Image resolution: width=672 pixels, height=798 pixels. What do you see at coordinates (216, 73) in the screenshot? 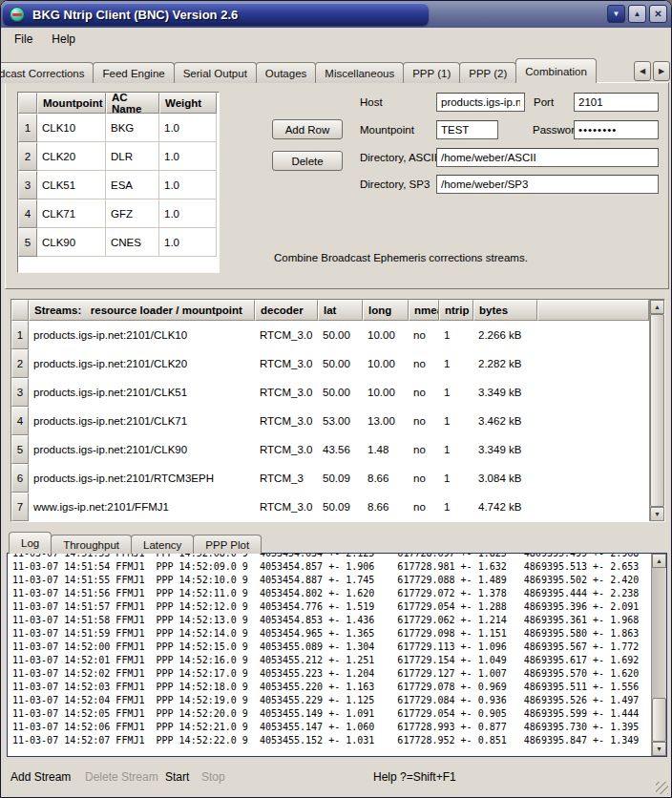
I see `tab-serial-output: Serial Output` at bounding box center [216, 73].